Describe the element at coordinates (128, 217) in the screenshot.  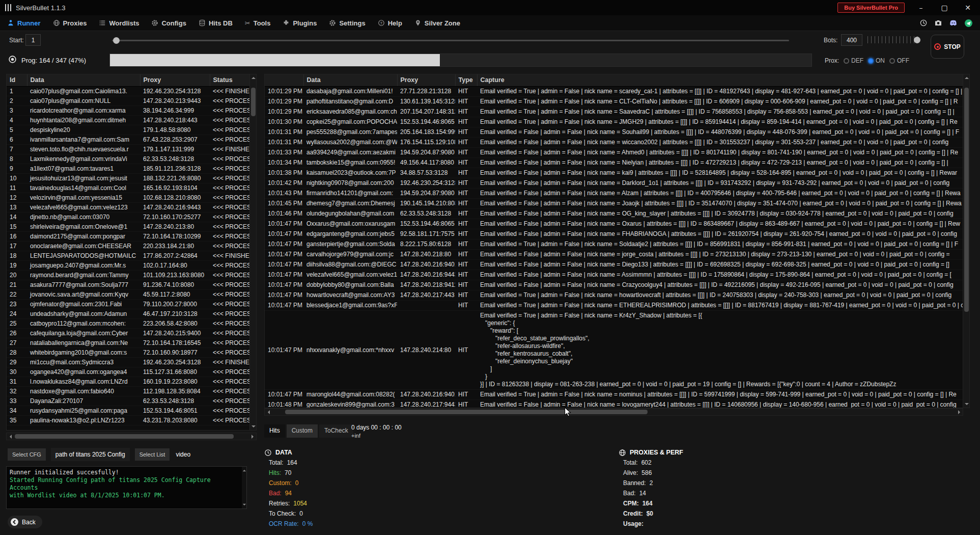
I see `job-row: 14djnetto.nb@gmail.com:0307072.10.160.17…` at that location.